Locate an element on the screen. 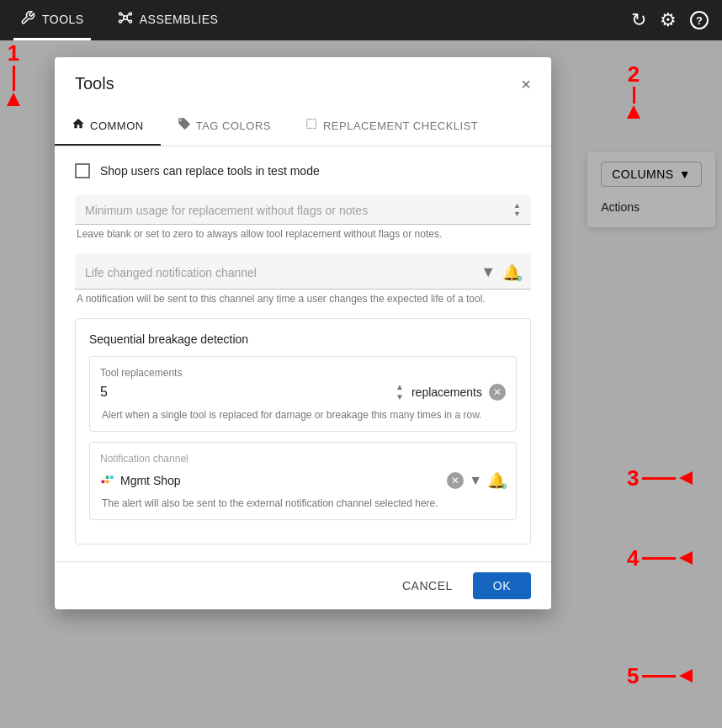  tool-replacements-up-btn: ▲ is located at coordinates (400, 387).